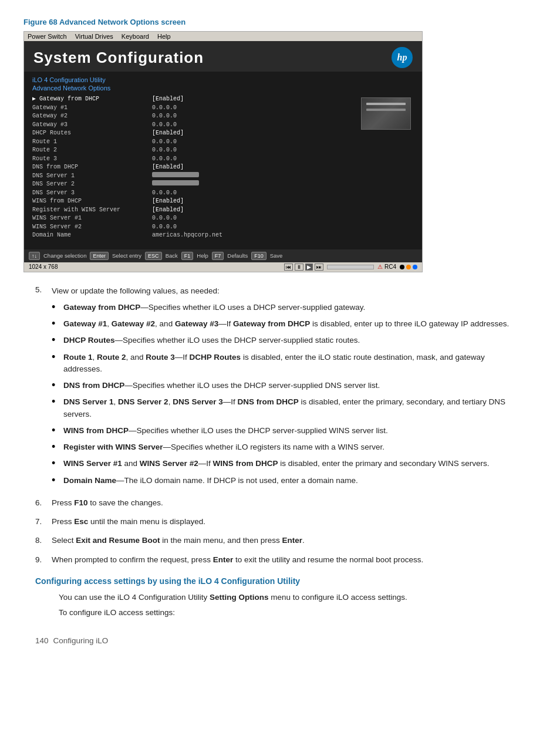 The height and width of the screenshot is (746, 560). Describe the element at coordinates (197, 168) in the screenshot. I see `config-table: ▶ Gateway from DHCP [Enabled] Gateway #1…` at that location.